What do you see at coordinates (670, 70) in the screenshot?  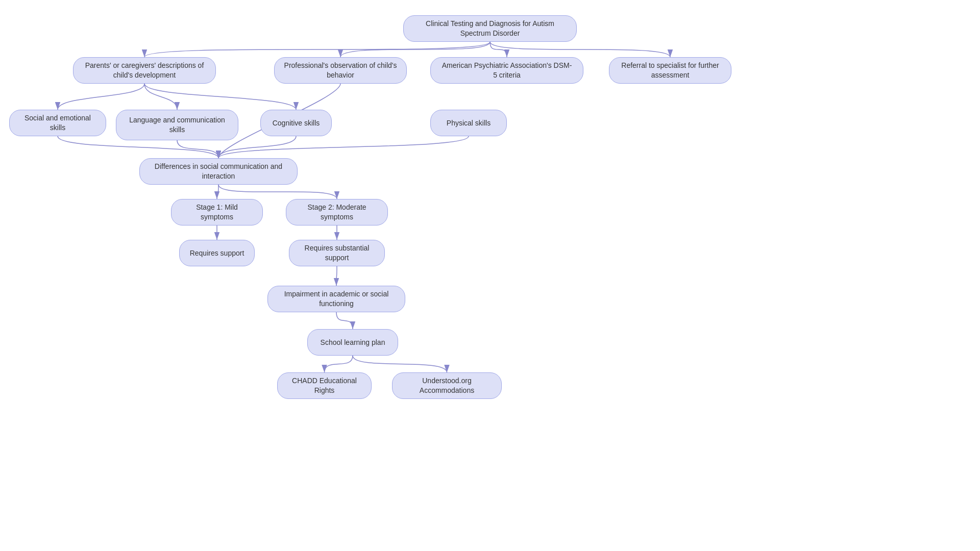 I see `node-referral: Referral to specialist for further asses…` at bounding box center [670, 70].